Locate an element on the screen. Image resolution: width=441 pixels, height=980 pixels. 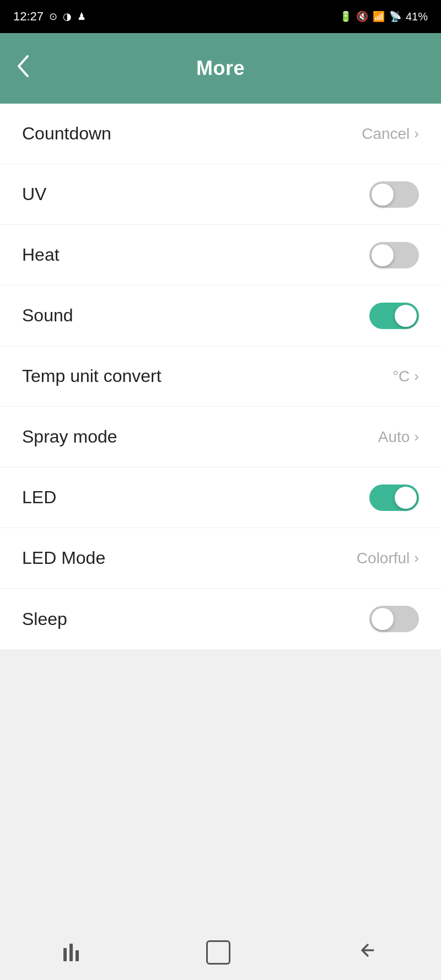
settings-row-countdown: CountdownCancel› is located at coordinates (220, 134).